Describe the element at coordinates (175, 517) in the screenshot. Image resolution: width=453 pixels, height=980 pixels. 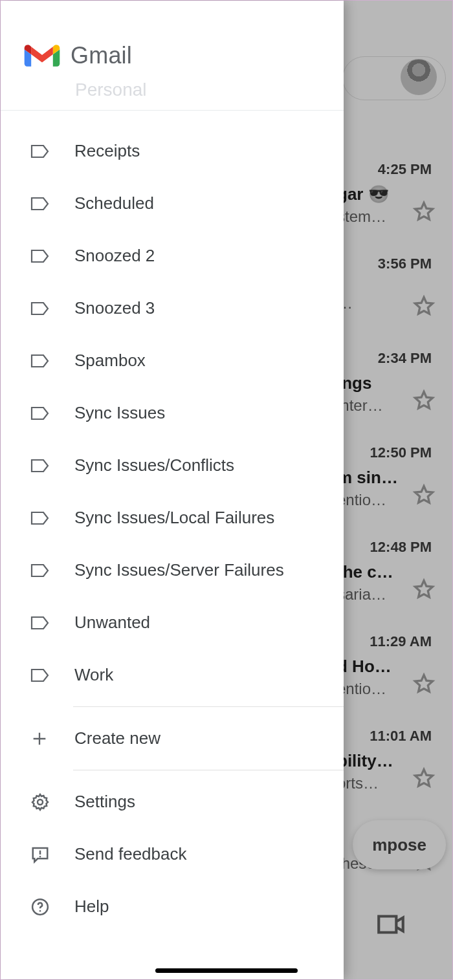
I see `drawer-item-label: Sync Issues/Local Failures` at that location.